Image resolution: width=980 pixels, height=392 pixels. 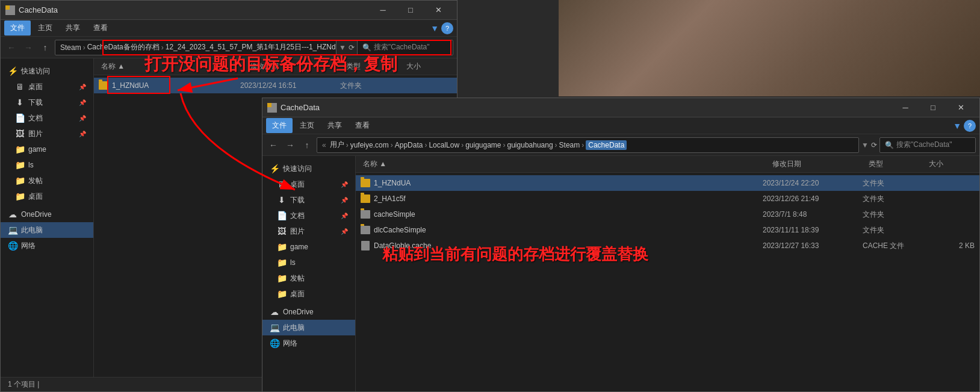 What do you see at coordinates (893, 246) in the screenshot?
I see `window2-file-type-5: CACHE 文件` at bounding box center [893, 246].